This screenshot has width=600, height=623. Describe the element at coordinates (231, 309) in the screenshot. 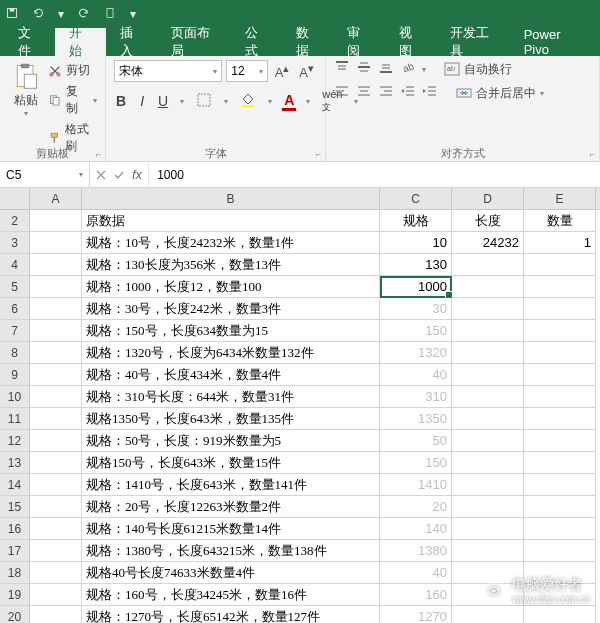

I see `cell: 规格：30号，长度242米，数量3件` at that location.